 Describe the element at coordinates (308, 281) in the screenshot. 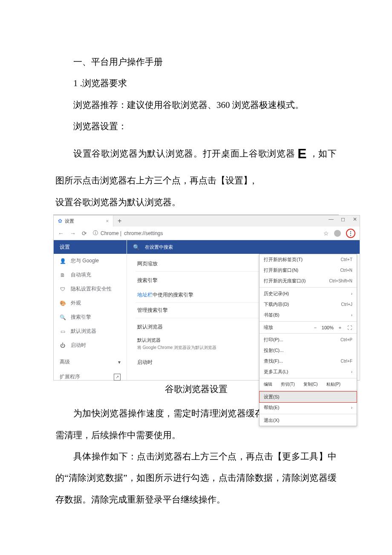

I see `menu-incognito: 打开新的无痕窗口(I)Ctrl+Shift+N` at that location.